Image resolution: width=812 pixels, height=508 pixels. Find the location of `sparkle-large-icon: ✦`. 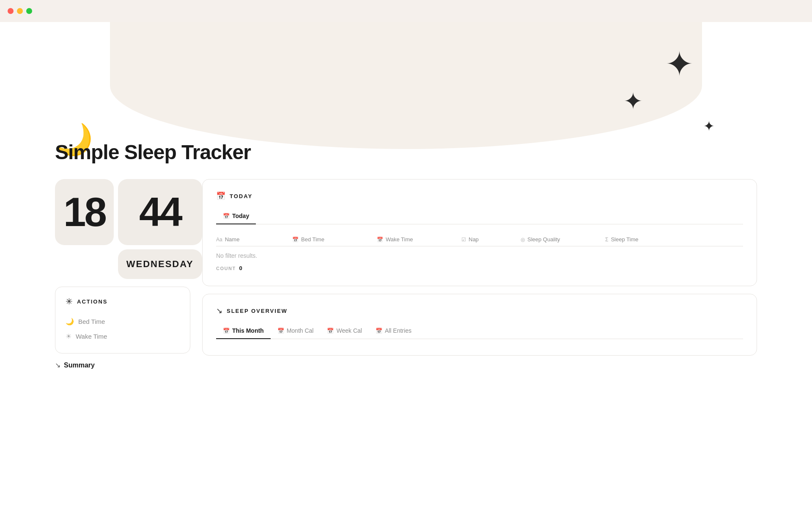

sparkle-large-icon: ✦ is located at coordinates (679, 64).